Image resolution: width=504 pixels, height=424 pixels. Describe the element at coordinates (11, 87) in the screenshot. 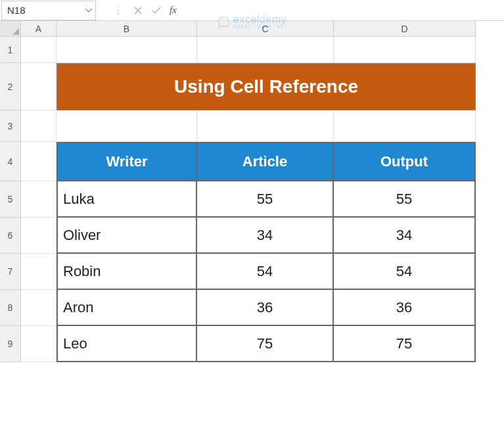

I see `row-header-2: 2` at that location.